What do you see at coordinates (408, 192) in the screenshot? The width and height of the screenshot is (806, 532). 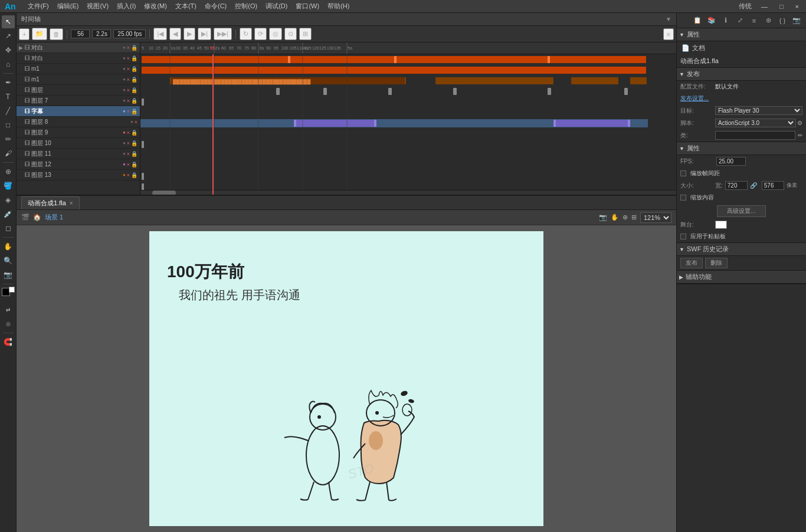 I see `timeline-scrollbar` at bounding box center [408, 192].